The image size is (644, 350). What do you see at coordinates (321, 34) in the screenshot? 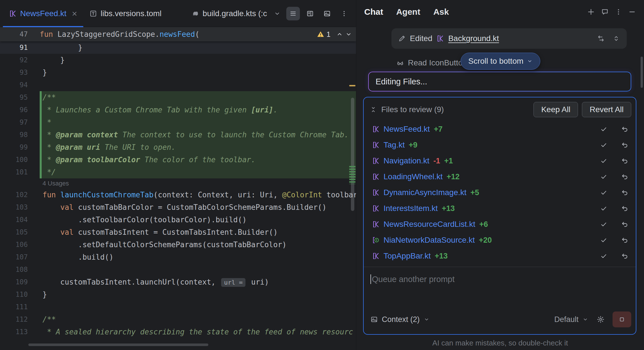
I see `warning-icon` at bounding box center [321, 34].